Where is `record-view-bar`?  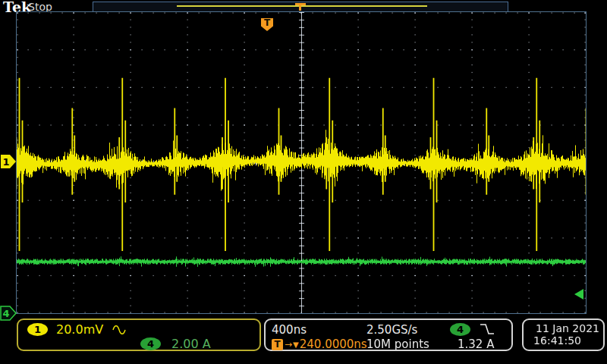
record-view-bar is located at coordinates (300, 7).